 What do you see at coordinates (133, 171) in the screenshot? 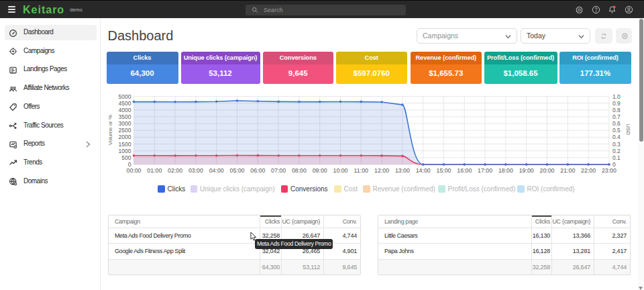
I see `svg-text: 00:00` at bounding box center [133, 171].